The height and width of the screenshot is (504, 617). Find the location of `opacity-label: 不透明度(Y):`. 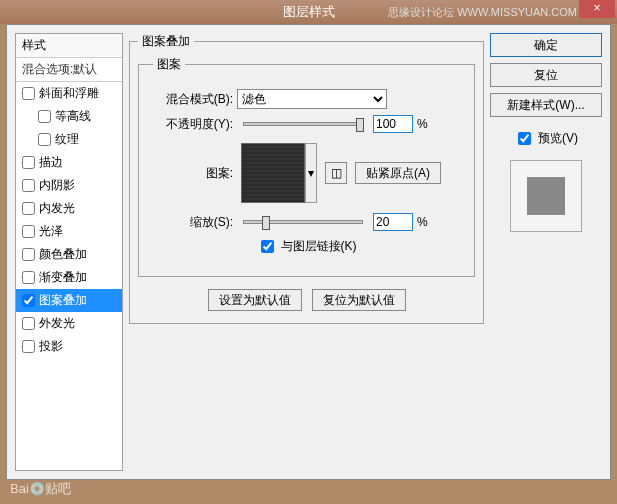

opacity-label: 不透明度(Y): is located at coordinates (193, 124).